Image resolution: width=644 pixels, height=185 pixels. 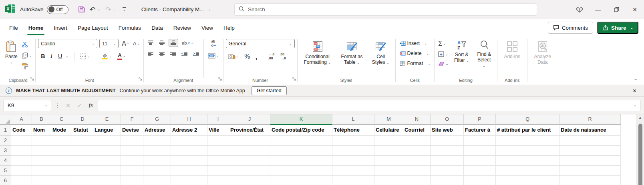 I want to click on accounting-format-button: ⌄, so click(x=234, y=57).